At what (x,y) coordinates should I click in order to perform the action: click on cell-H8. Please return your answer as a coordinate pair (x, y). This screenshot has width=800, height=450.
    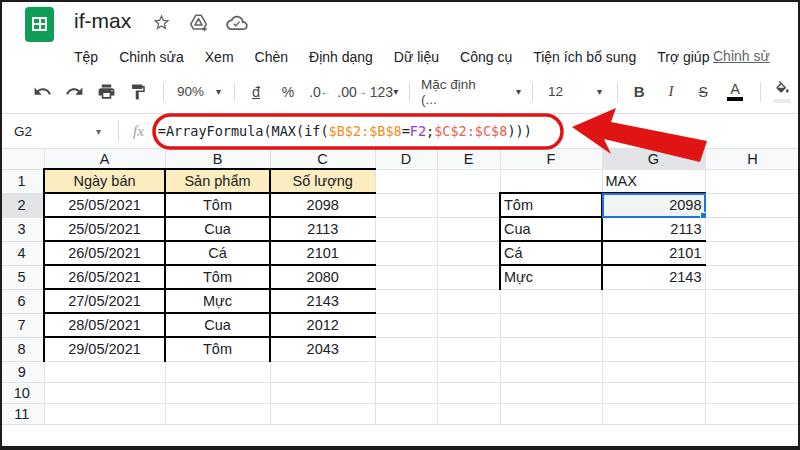
    Looking at the image, I should click on (752, 349).